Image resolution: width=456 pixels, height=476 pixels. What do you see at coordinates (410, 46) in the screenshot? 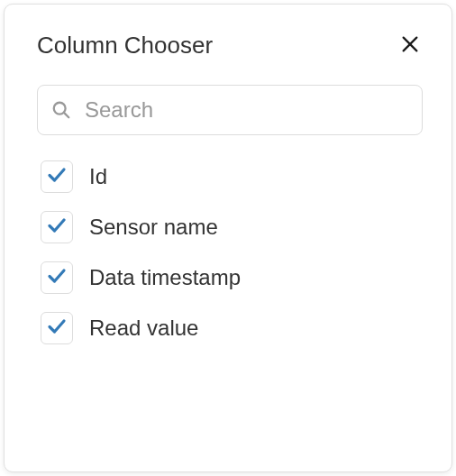
I see `close-icon` at bounding box center [410, 46].